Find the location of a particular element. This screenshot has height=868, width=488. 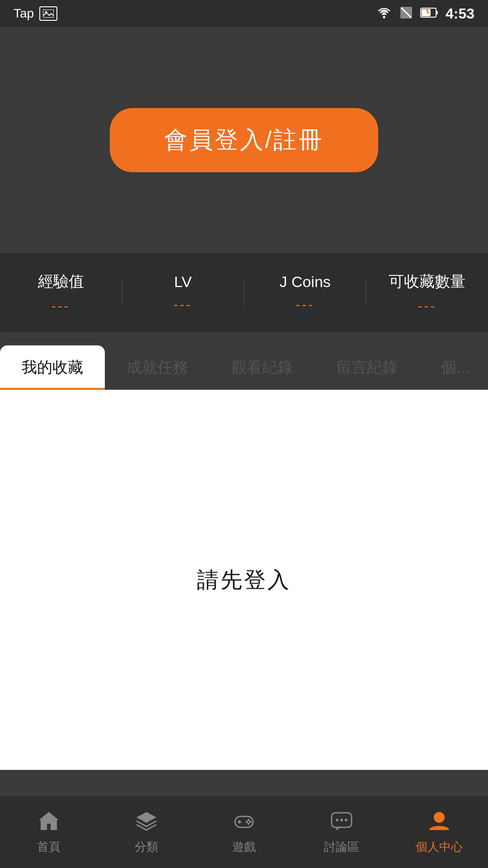

nav-home-label: 首頁 is located at coordinates (49, 847).